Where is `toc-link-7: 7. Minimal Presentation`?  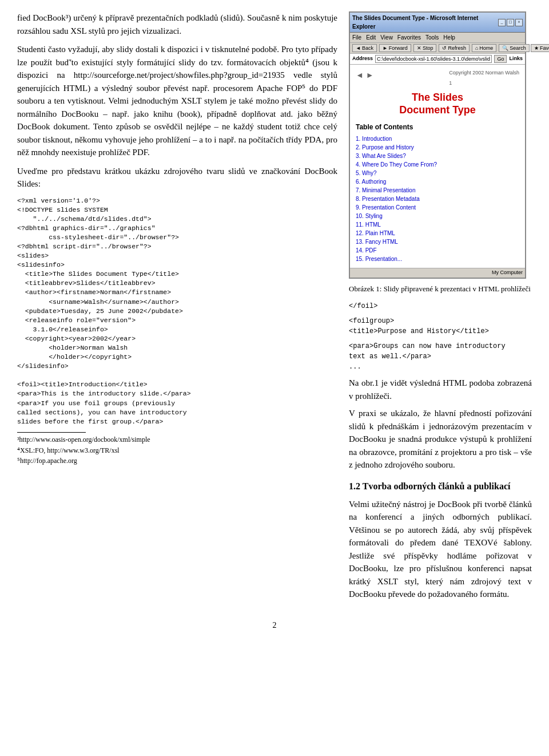
toc-link-7: 7. Minimal Presentation is located at coordinates (385, 190).